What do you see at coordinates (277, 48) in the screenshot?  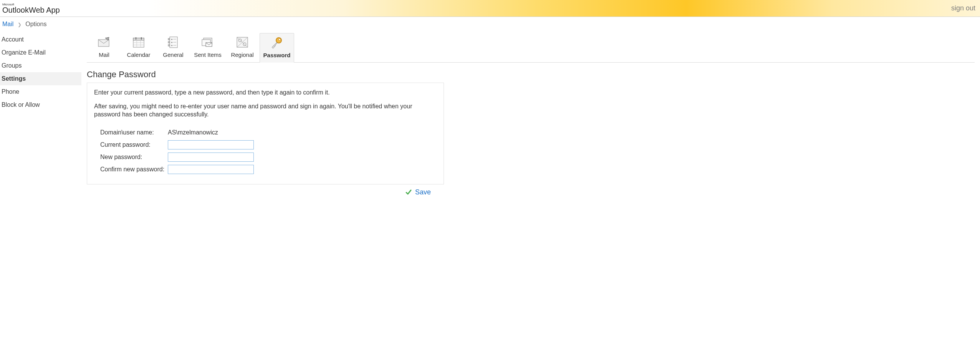 I see `tab-password: Password` at bounding box center [277, 48].